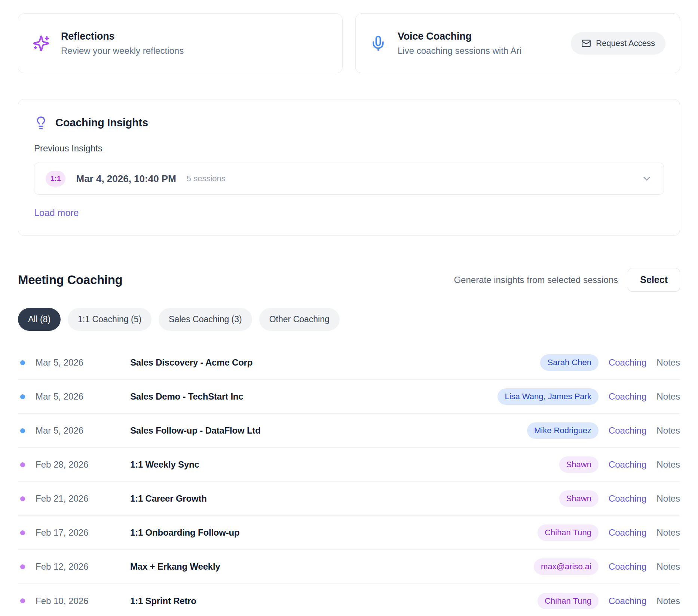 The image size is (698, 616). Describe the element at coordinates (180, 43) in the screenshot. I see `reflections-card: Reflections Review your weekly reflectio…` at that location.